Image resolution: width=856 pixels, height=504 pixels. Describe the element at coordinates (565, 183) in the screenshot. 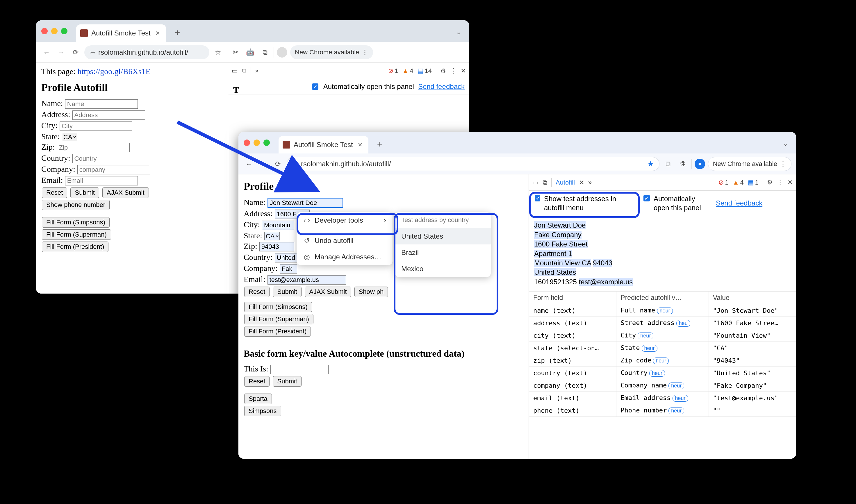

I see `devtools-tab-autofill: Autofill` at that location.